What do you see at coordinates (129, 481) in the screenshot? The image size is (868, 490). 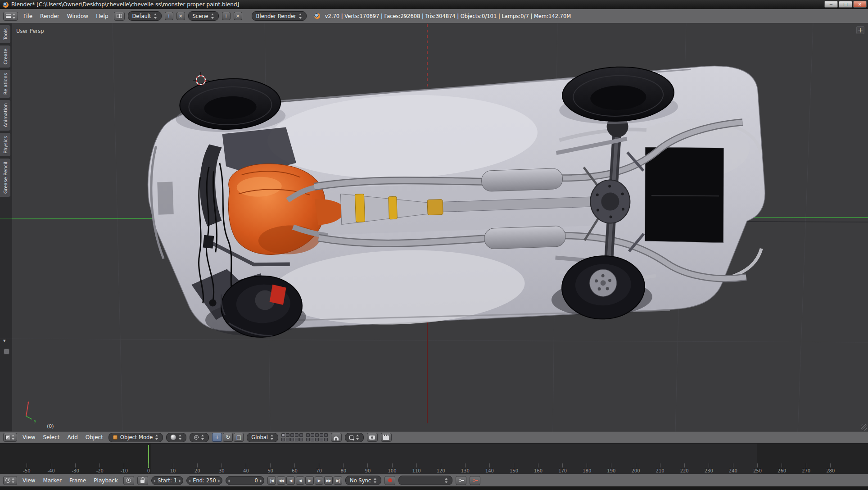 I see `use-preview-range-button` at bounding box center [129, 481].